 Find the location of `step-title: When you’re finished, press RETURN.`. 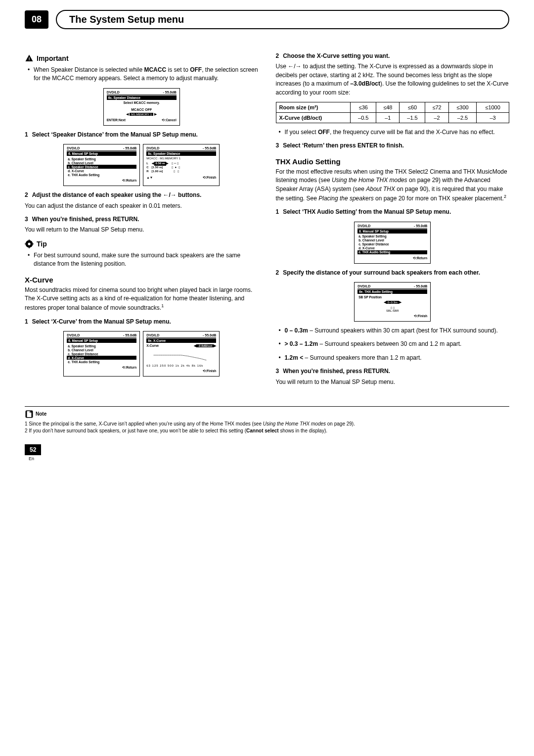

step-title: When you’re finished, press RETURN. is located at coordinates (336, 371).